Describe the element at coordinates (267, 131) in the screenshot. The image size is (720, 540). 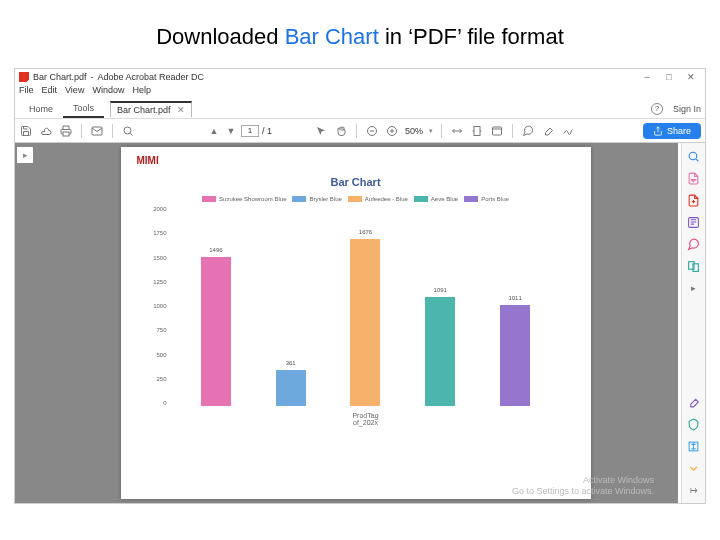
I see `page-total: / 1` at that location.